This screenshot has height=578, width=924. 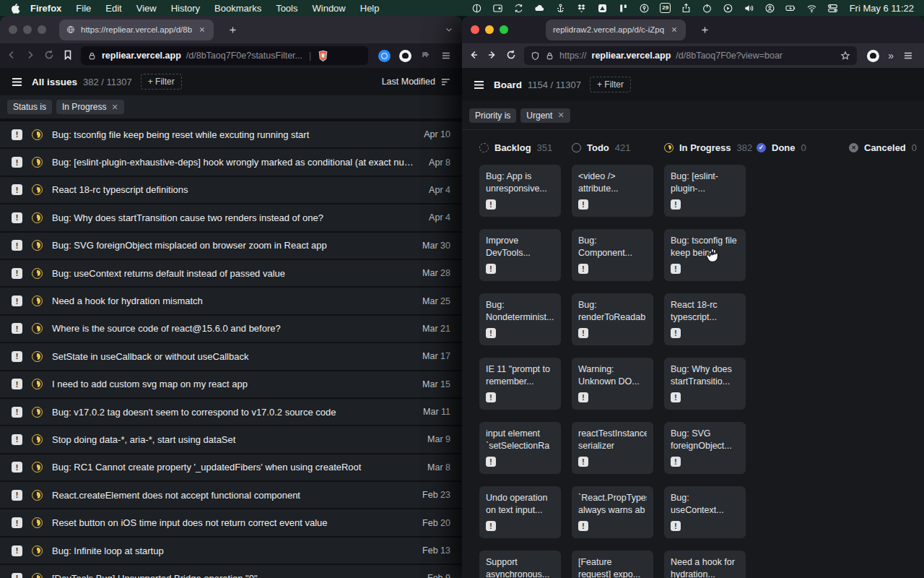 I want to click on issue-card: IE 11 "prompt to remember... !, so click(x=520, y=384).